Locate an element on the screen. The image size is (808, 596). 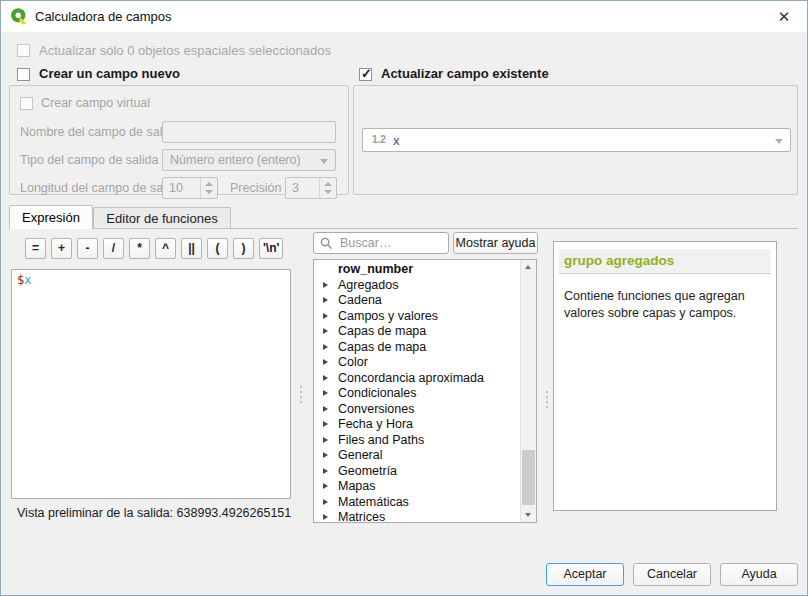
output-preview: Vista preliminar de la salida: 638993.49… is located at coordinates (154, 513).